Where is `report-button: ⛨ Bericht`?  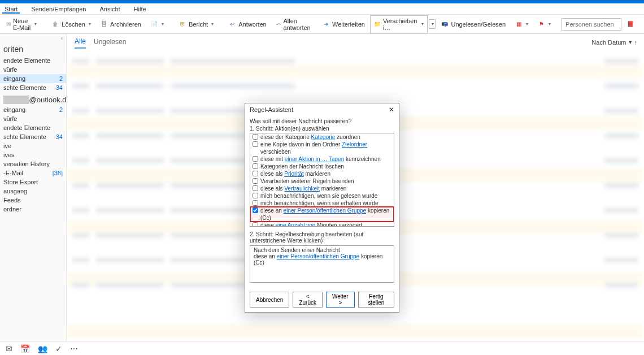 report-button: ⛨ Bericht is located at coordinates (196, 24).